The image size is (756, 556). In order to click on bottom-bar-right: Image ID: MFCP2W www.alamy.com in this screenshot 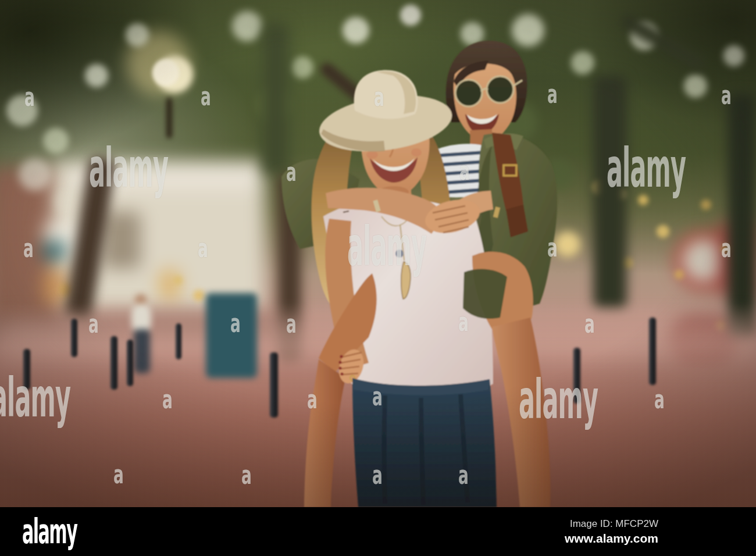, I will do `click(612, 532)`.